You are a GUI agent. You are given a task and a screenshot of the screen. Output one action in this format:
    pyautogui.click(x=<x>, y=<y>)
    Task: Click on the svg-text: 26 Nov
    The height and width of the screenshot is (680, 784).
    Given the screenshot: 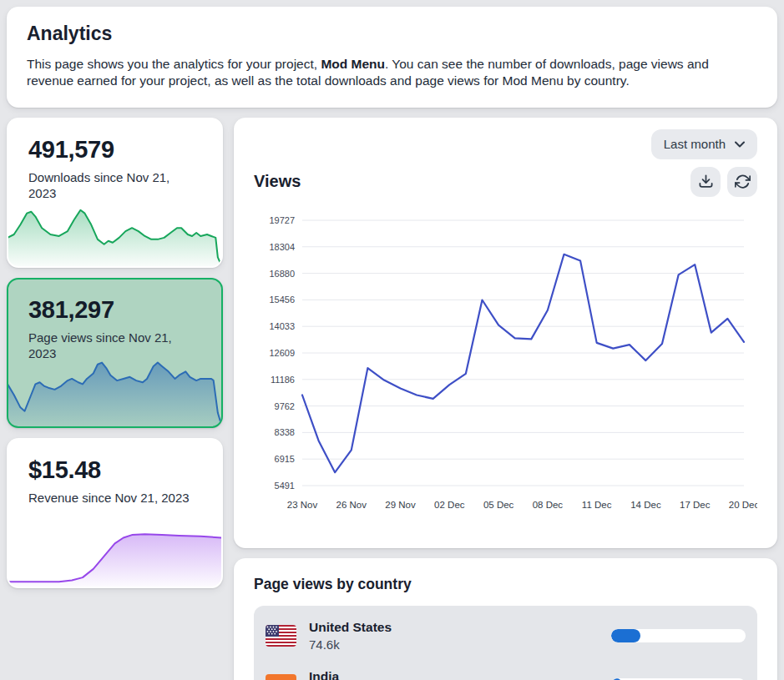 What is the action you would take?
    pyautogui.click(x=352, y=505)
    